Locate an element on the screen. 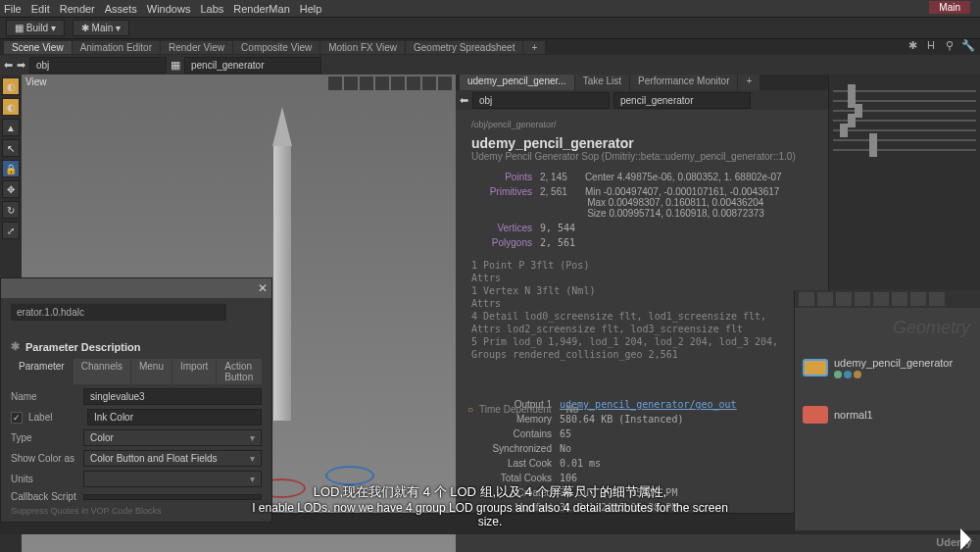  path-obj-2: obj is located at coordinates (541, 100).